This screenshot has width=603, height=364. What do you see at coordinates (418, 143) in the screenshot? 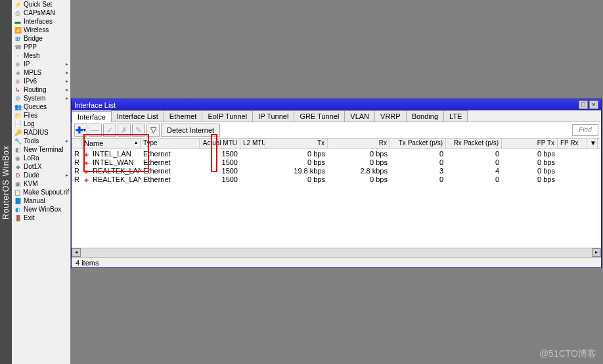
I see `col-tx-packet: Tx Packet (p/s)` at bounding box center [418, 143].